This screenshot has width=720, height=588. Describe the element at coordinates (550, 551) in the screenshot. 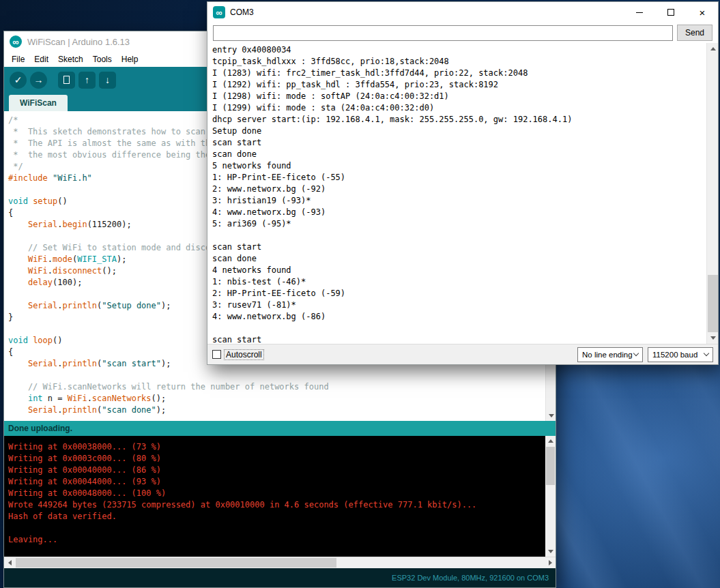

I see `console-scroll-down-button` at that location.